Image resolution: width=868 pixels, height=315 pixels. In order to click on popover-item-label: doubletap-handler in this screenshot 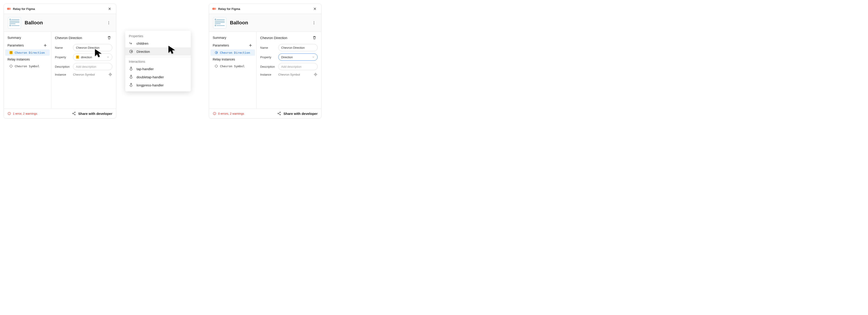, I will do `click(150, 77)`.